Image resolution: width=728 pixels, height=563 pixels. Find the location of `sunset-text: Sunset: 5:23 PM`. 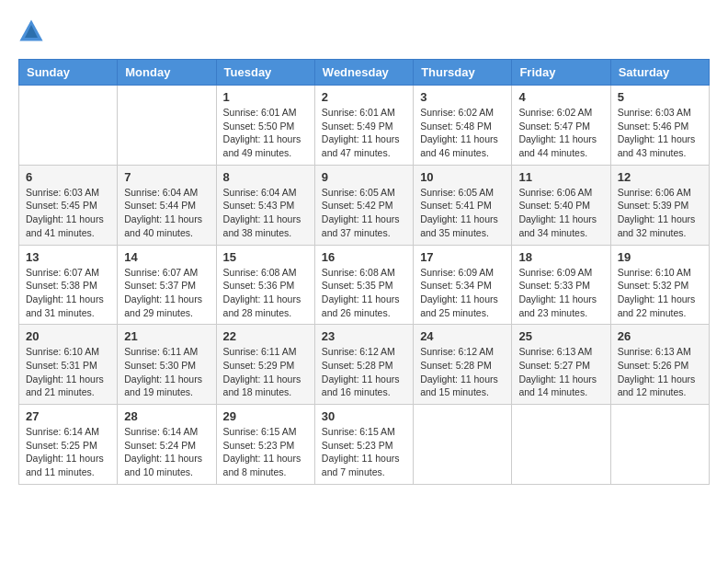

sunset-text: Sunset: 5:23 PM is located at coordinates (364, 445).